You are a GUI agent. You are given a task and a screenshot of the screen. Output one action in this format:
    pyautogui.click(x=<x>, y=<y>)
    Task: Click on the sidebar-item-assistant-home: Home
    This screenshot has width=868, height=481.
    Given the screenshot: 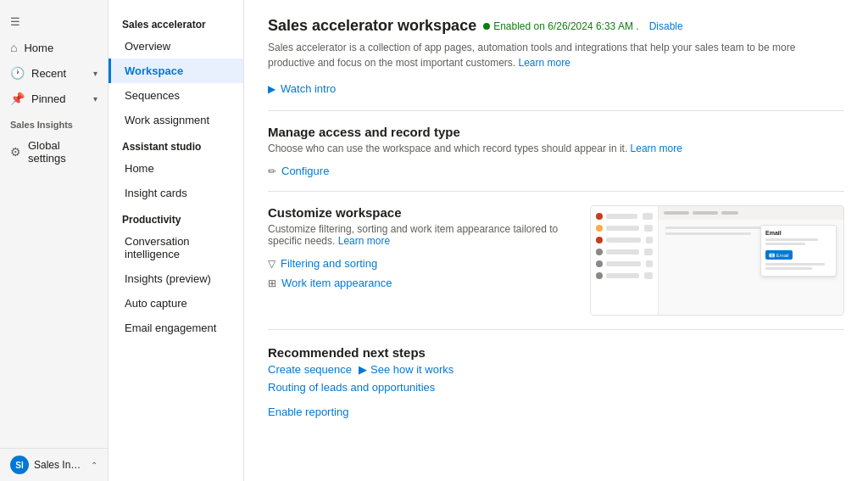 What is the action you would take?
    pyautogui.click(x=176, y=168)
    